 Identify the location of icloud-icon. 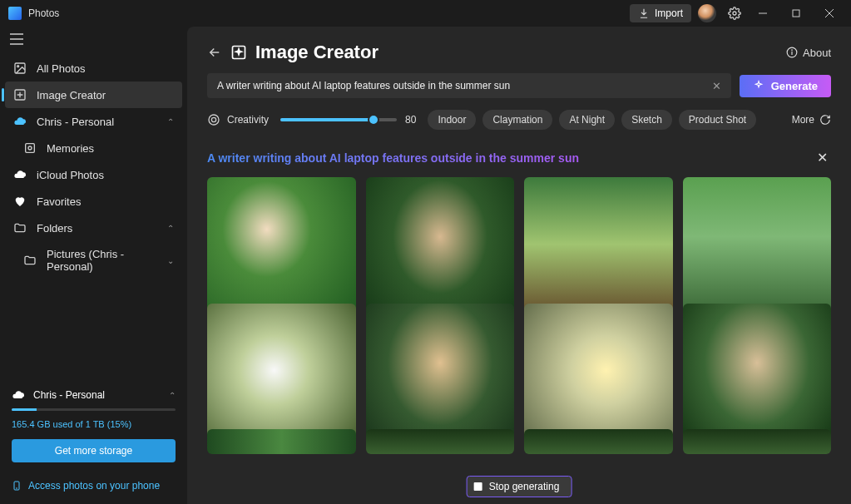
(20, 175).